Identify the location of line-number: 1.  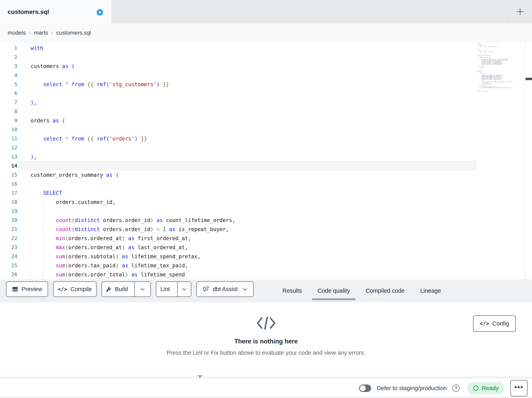
(9, 48).